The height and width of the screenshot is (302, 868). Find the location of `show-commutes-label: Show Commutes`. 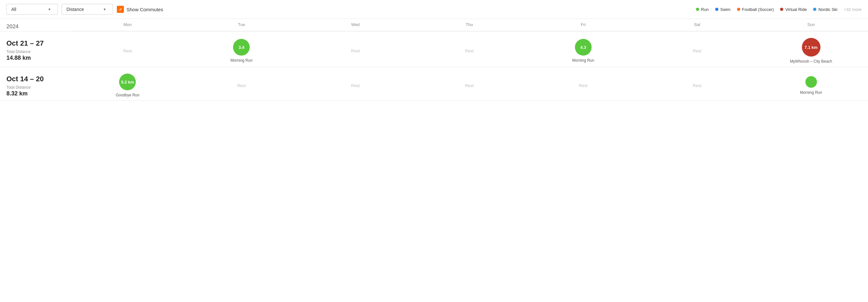

show-commutes-label: Show Commutes is located at coordinates (145, 9).